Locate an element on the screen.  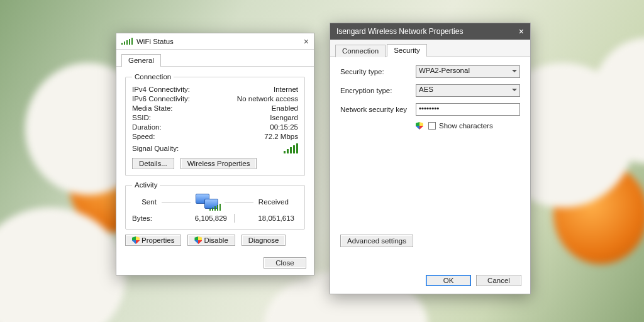
security-type-label: Security type: is located at coordinates (378, 72).